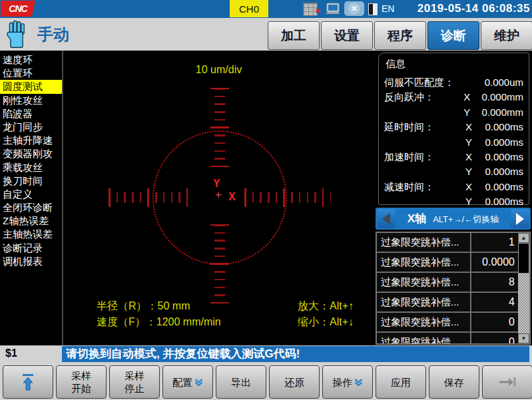 Image resolution: width=532 pixels, height=400 pixels. What do you see at coordinates (506, 36) in the screenshot?
I see `tab-maintenance: 维护` at bounding box center [506, 36].